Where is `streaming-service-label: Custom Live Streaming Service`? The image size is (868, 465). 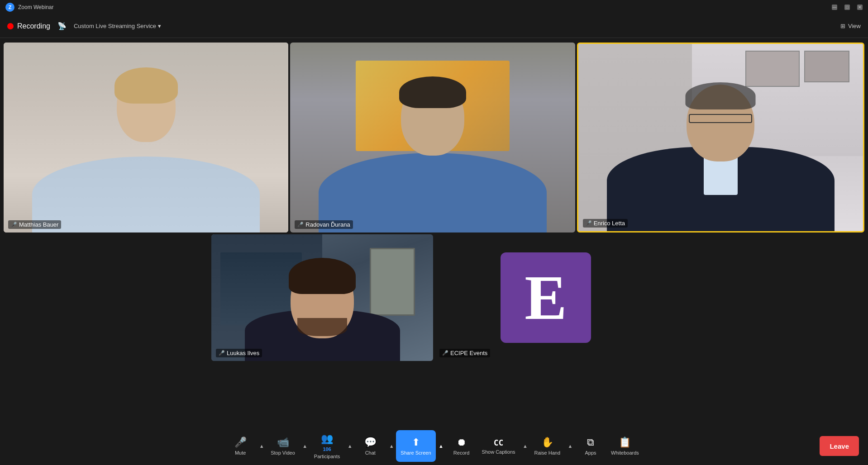 streaming-service-label: Custom Live Streaming Service is located at coordinates (115, 26).